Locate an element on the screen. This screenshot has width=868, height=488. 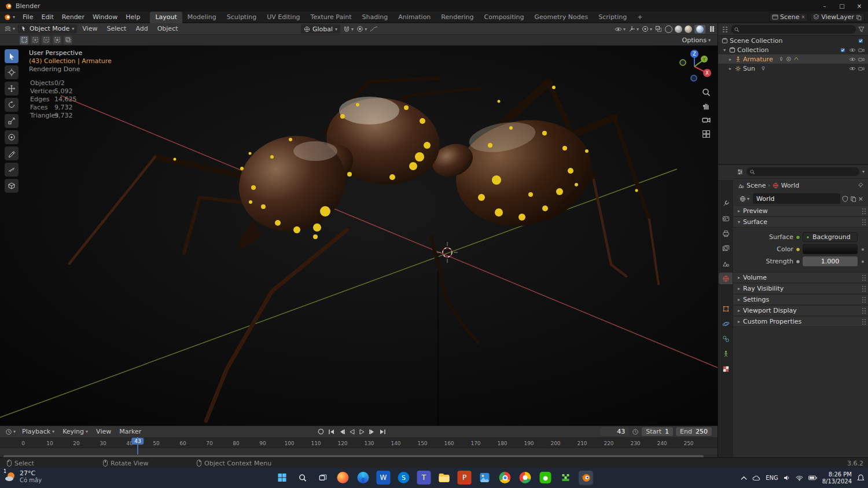
tab-rendering: Rendering is located at coordinates (457, 17).